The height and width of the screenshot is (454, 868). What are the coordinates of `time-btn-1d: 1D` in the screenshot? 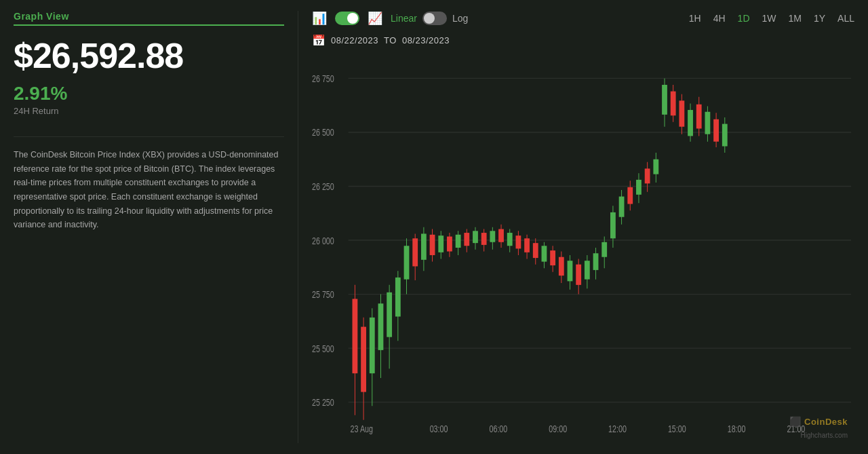 It's located at (744, 18).